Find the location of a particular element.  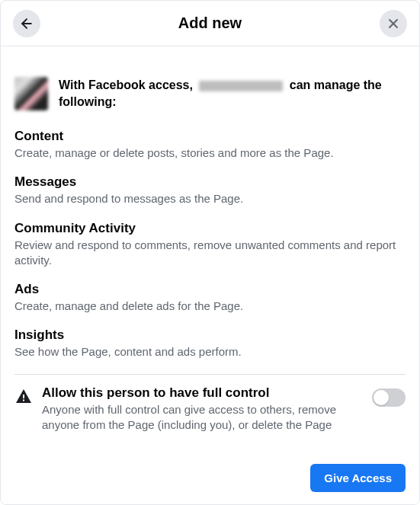

full-control-title: Allow this person to have full control is located at coordinates (203, 393).